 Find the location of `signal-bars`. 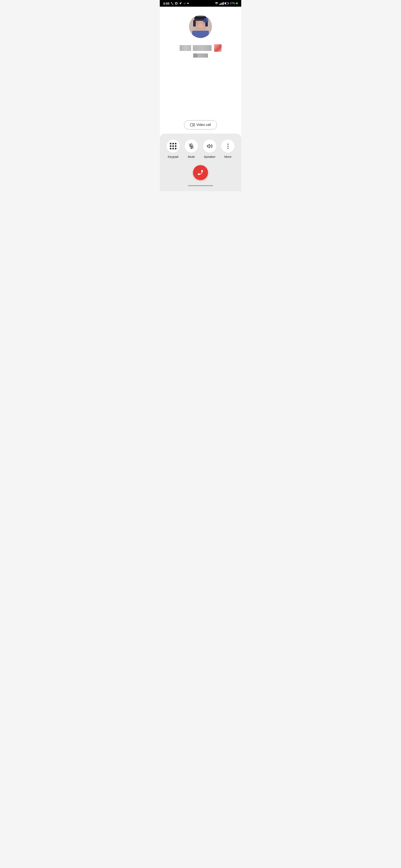

signal-bars is located at coordinates (221, 3).